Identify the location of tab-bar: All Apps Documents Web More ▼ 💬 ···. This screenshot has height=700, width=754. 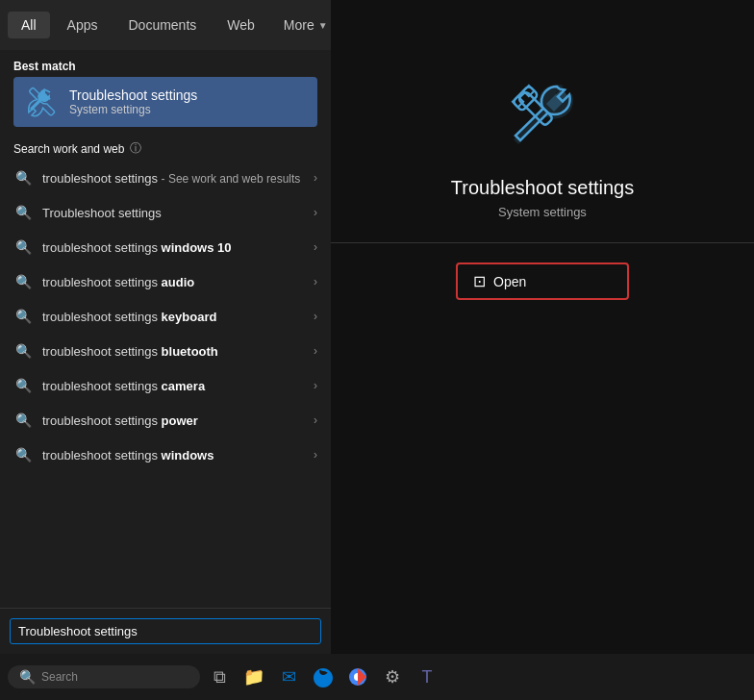
(165, 25).